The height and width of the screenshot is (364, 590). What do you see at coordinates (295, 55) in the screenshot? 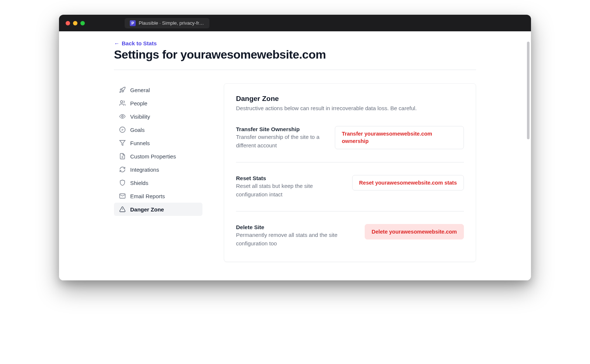
I see `page-title: Settings for yourawesomewebsite.com` at bounding box center [295, 55].